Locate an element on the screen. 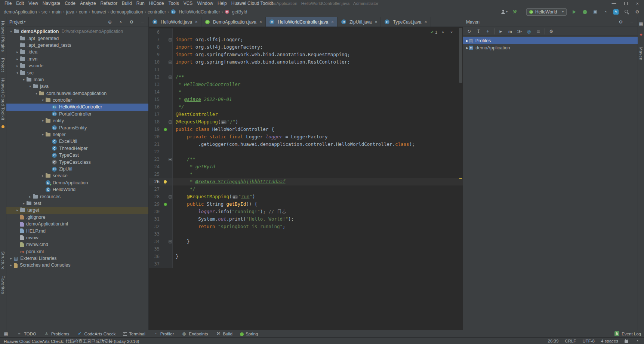  tab-helloworldcontroller-java: HelloWorldController.java× is located at coordinates (302, 22).